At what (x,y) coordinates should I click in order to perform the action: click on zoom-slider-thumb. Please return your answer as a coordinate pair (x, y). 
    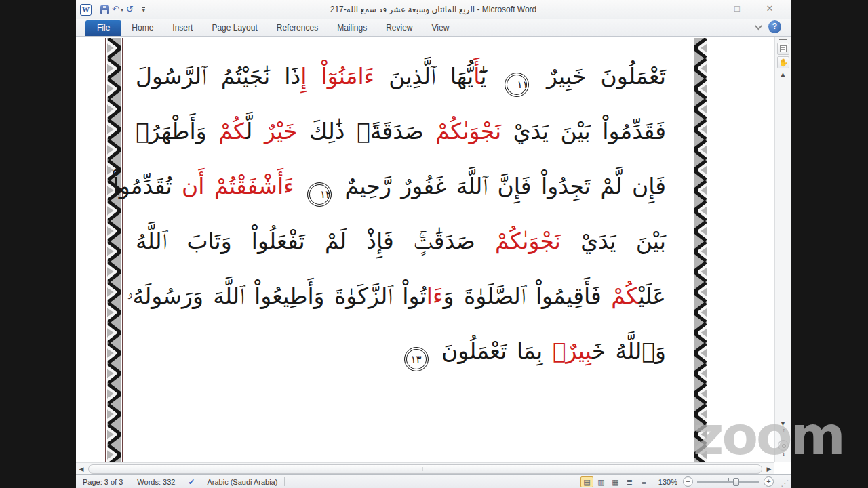
    Looking at the image, I should click on (736, 482).